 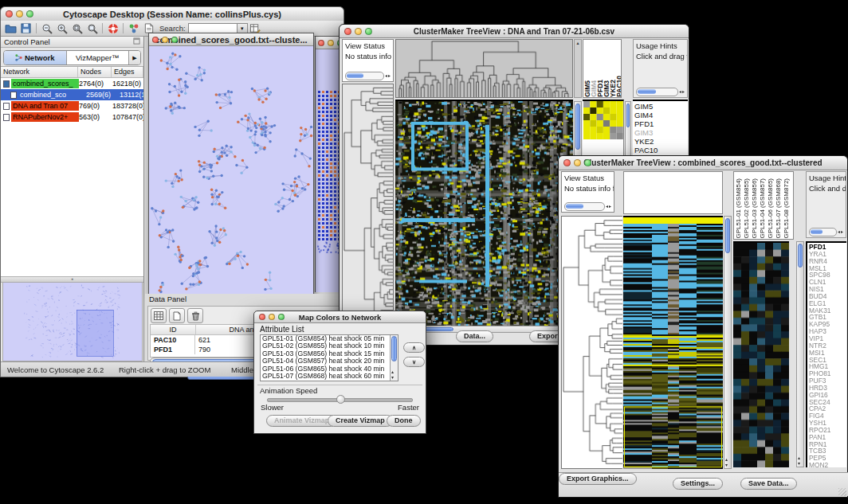 I want to click on help-icon, so click(x=113, y=29).